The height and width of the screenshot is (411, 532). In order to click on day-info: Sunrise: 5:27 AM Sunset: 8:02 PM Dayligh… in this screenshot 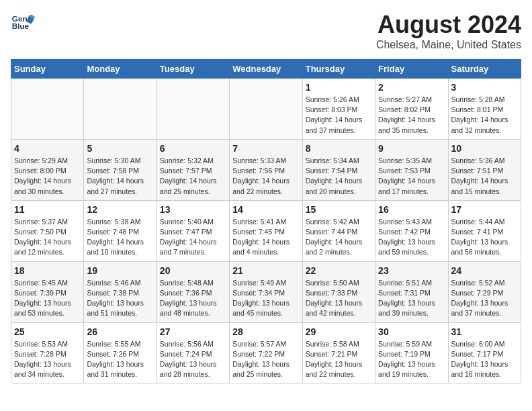, I will do `click(411, 116)`.